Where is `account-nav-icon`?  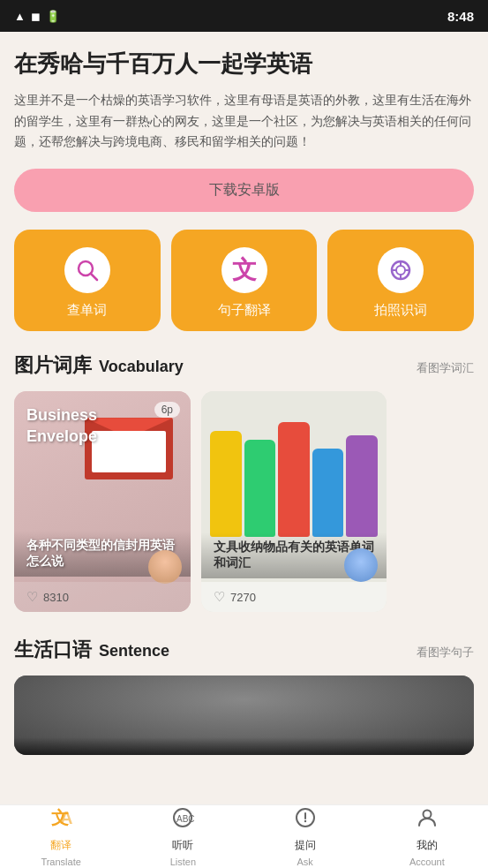 account-nav-icon is located at coordinates (427, 820).